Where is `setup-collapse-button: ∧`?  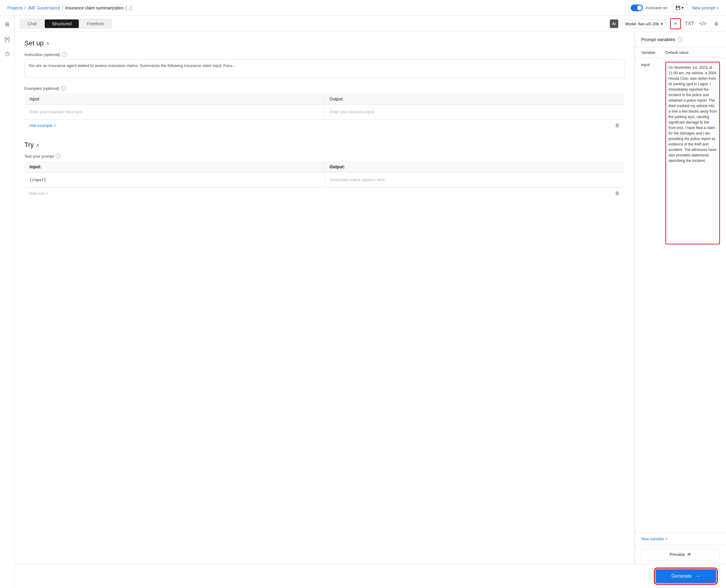
setup-collapse-button: ∧ is located at coordinates (48, 43).